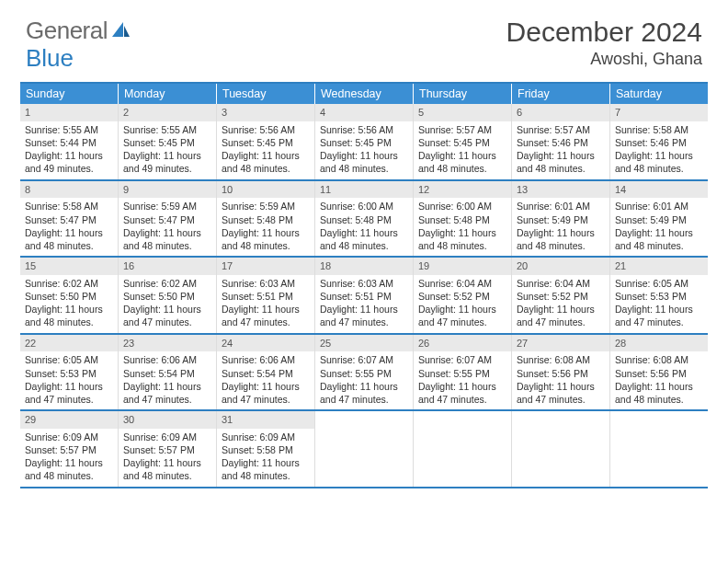  Describe the element at coordinates (69, 143) in the screenshot. I see `sunset-text: Sunset: 5:44 PM` at that location.